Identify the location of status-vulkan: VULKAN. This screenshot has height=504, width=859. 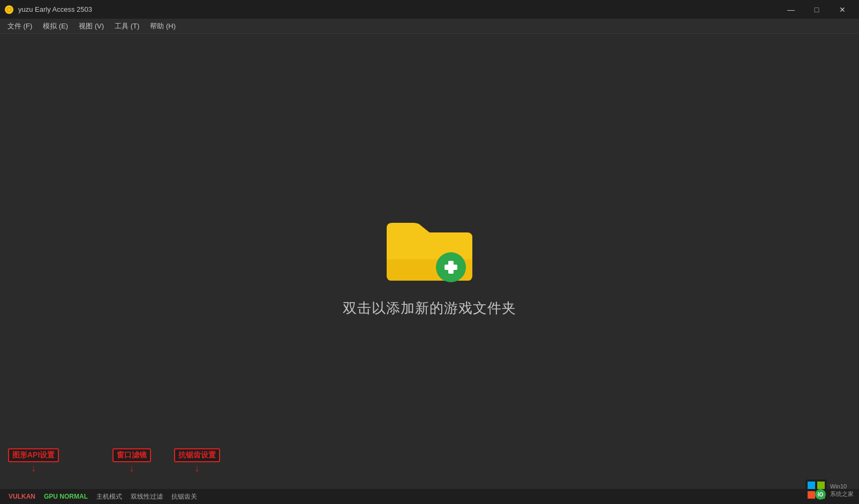
(22, 497).